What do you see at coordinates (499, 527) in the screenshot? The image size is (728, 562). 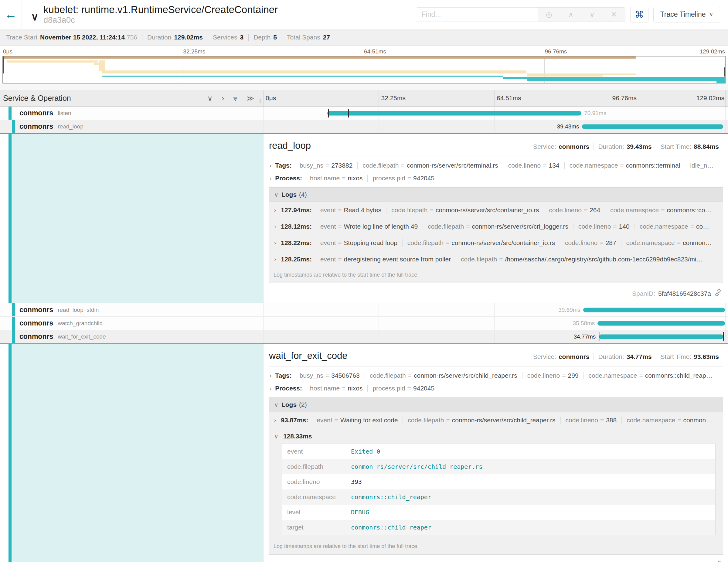 I see `log-field-row: target conmonrs::child_reaper` at bounding box center [499, 527].